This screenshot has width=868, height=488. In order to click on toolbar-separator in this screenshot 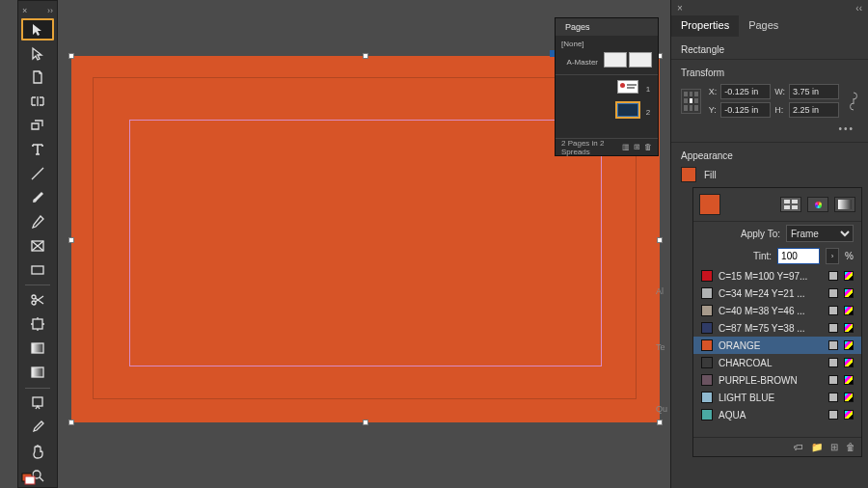, I will do `click(38, 285)`.